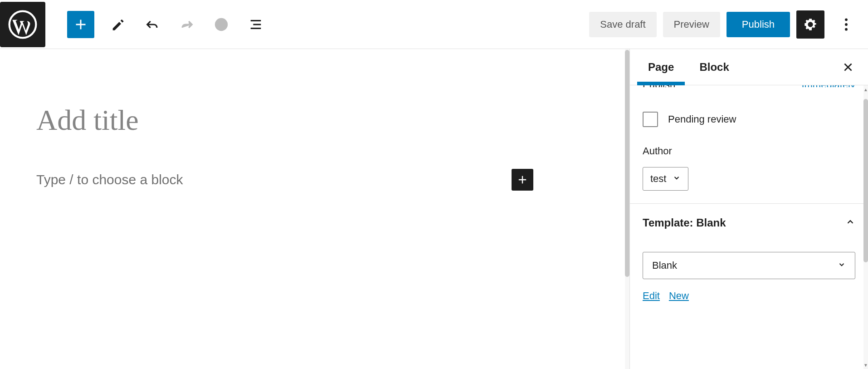  What do you see at coordinates (692, 25) in the screenshot?
I see `preview-button: Preview` at bounding box center [692, 25].